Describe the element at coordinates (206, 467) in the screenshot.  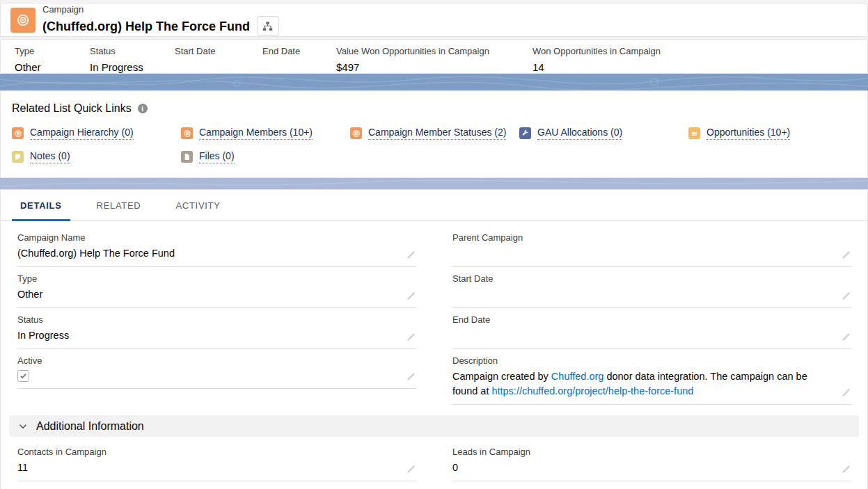
I see `field-value: 11` at that location.